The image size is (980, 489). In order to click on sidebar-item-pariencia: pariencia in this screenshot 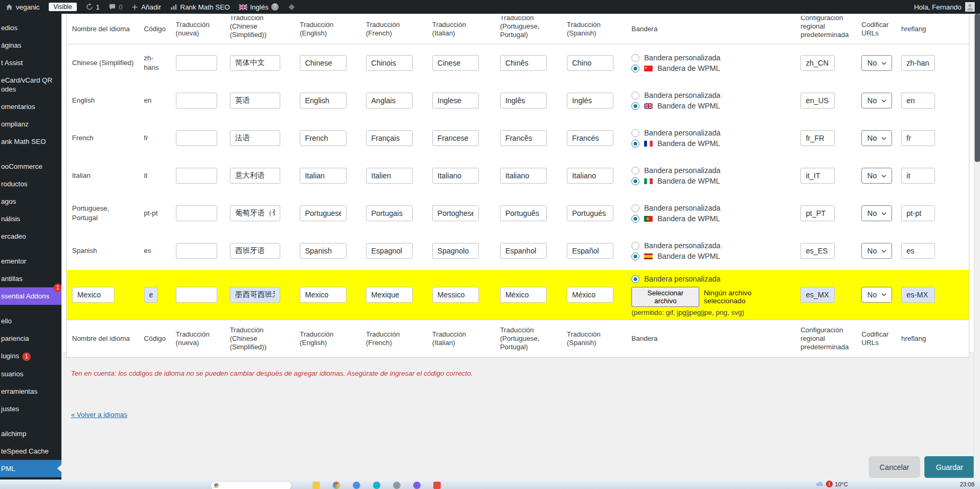, I will do `click(31, 339)`.